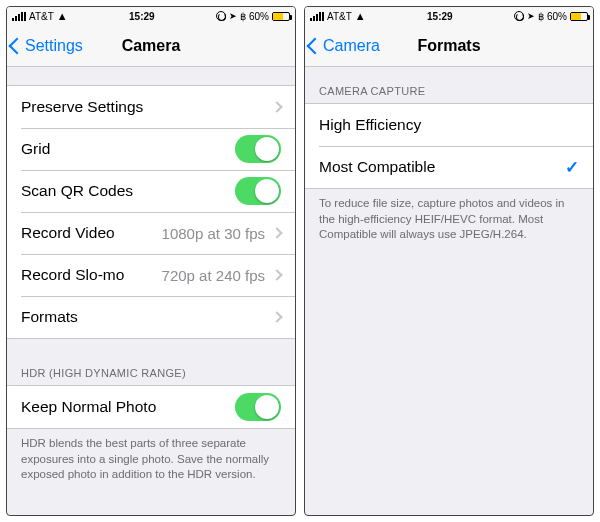 Image resolution: width=600 pixels, height=522 pixels. I want to click on row-record-slomo: Record Slo-mo 720p at 240 fps, so click(151, 275).